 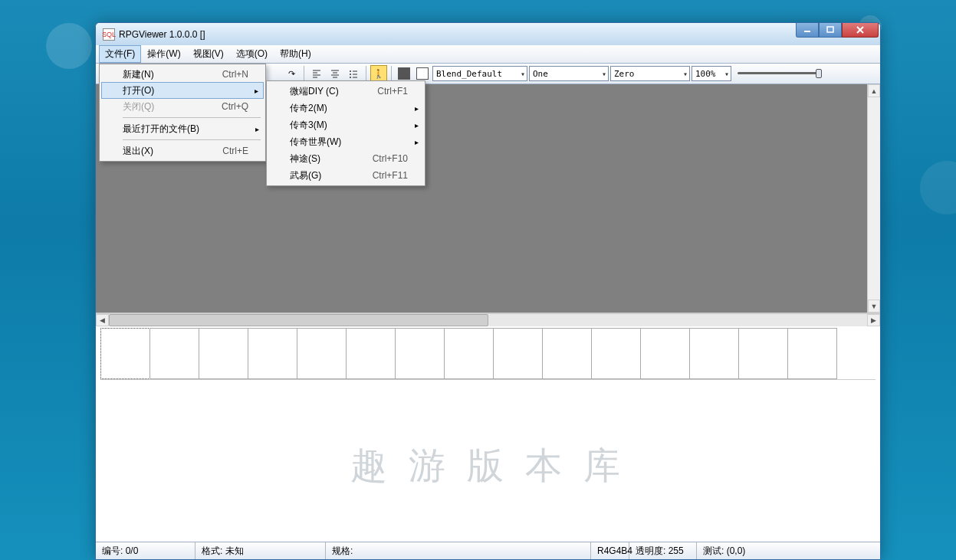 What do you see at coordinates (317, 74) in the screenshot?
I see `align-left-icon` at bounding box center [317, 74].